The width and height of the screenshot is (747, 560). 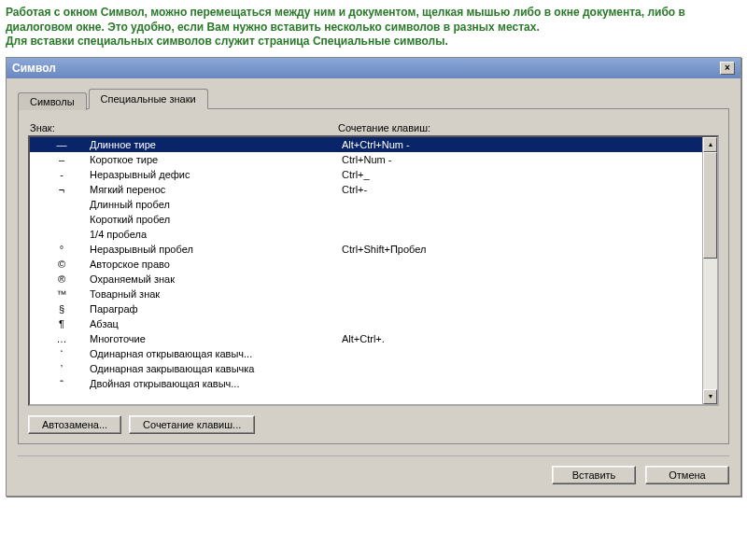 What do you see at coordinates (528, 339) in the screenshot?
I see `symbol-shortcut: Alt+Ctrl+.` at bounding box center [528, 339].